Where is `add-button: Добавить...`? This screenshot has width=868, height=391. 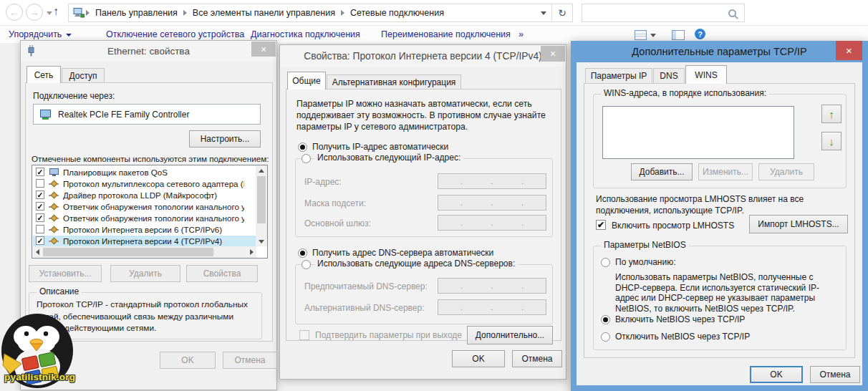
add-button: Добавить... is located at coordinates (662, 172).